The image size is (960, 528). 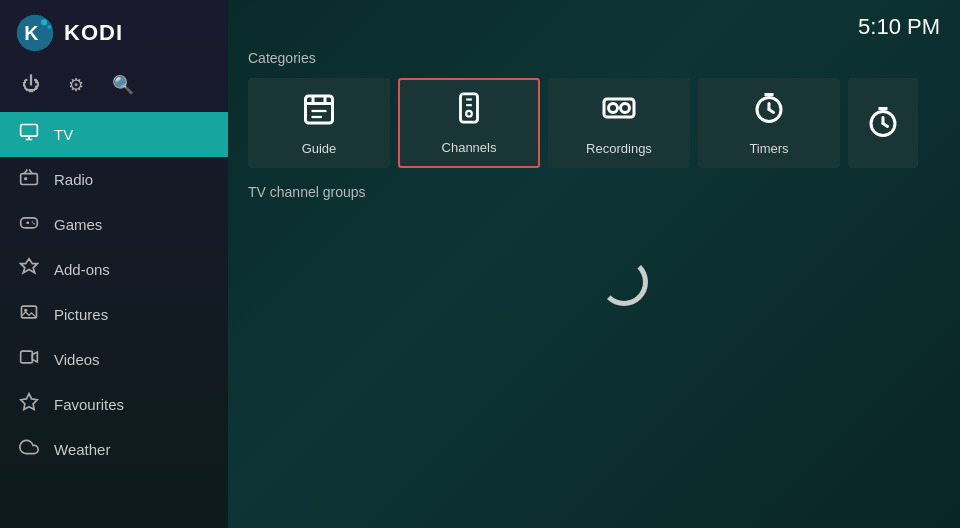 I want to click on channels-tile-label: Channels, so click(x=470, y=148).